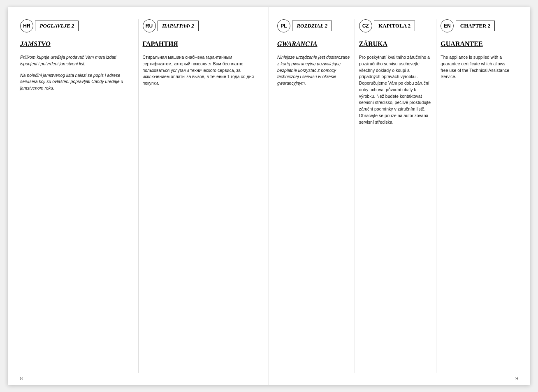 The height and width of the screenshot is (392, 538). What do you see at coordinates (396, 90) in the screenshot?
I see `cz-body-p1: Pro poskytnutí kvalitního záručního a po…` at bounding box center [396, 90].